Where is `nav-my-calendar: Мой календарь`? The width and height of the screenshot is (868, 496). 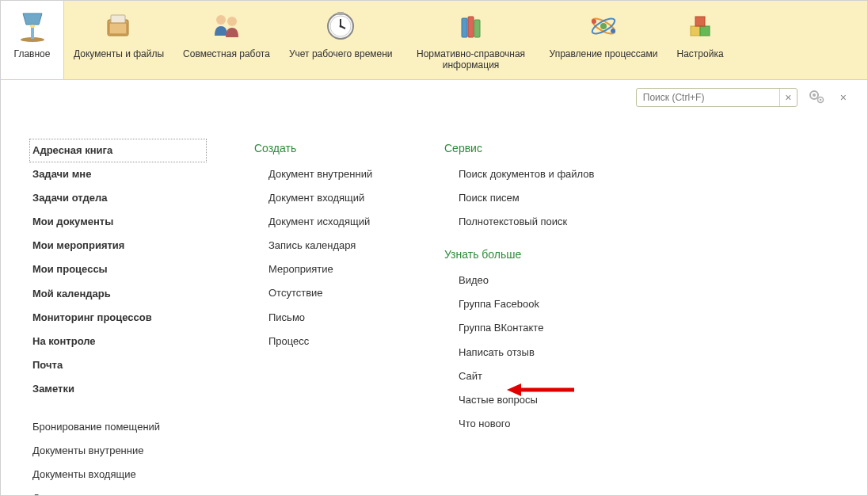 nav-my-calendar: Мой календарь is located at coordinates (120, 294).